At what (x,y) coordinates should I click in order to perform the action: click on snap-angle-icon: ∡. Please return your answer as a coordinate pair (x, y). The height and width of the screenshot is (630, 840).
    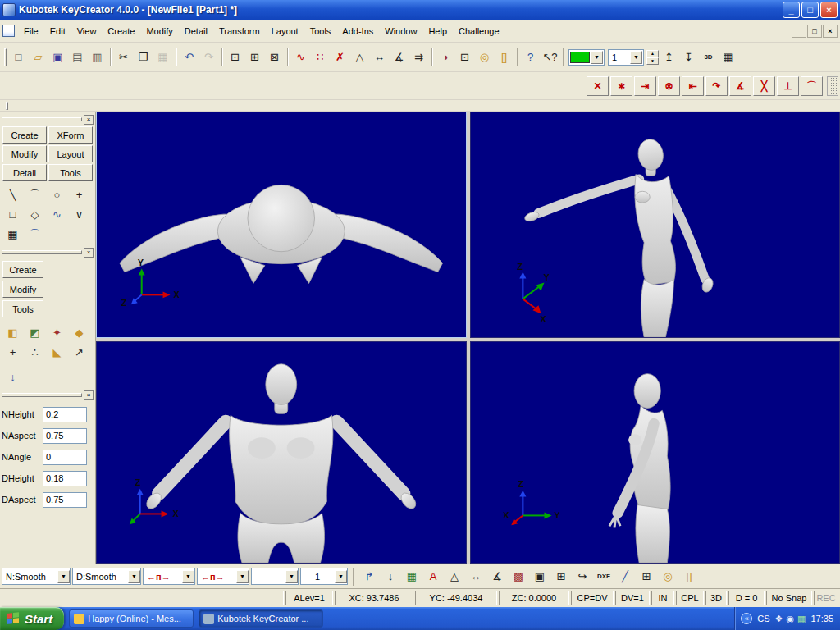
    Looking at the image, I should click on (740, 86).